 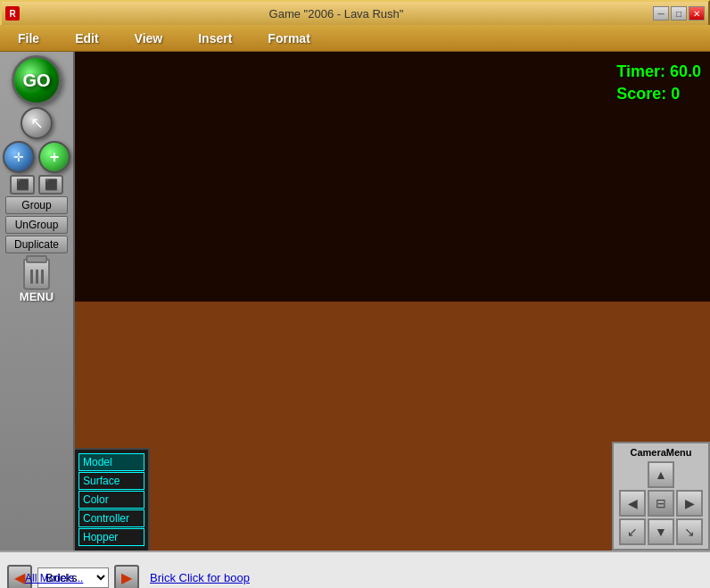 I want to click on menu-label: MENU, so click(x=37, y=296).